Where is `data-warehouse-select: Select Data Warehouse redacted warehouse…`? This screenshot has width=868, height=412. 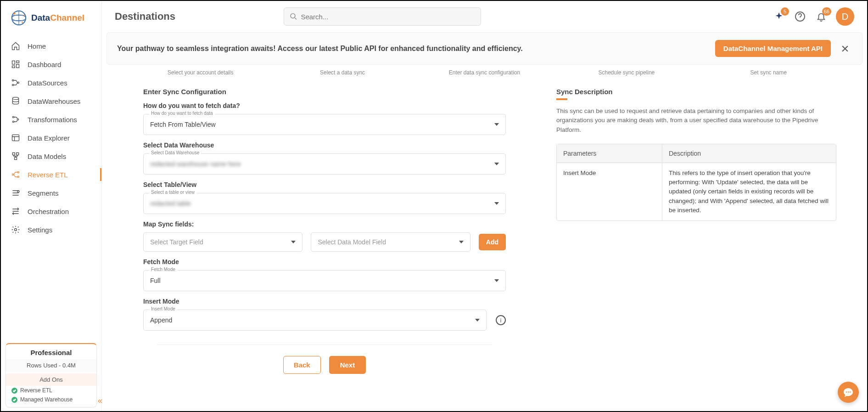 data-warehouse-select: Select Data Warehouse redacted warehouse… is located at coordinates (325, 164).